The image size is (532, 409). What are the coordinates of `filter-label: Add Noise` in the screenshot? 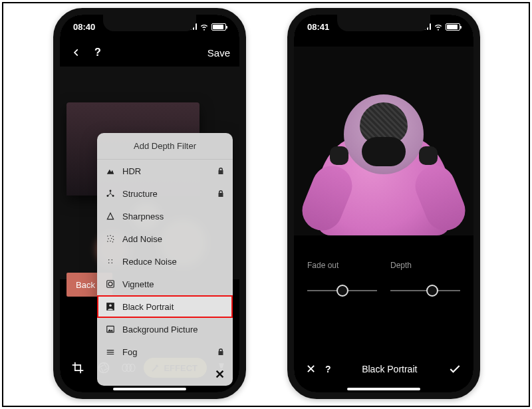 It's located at (174, 239).